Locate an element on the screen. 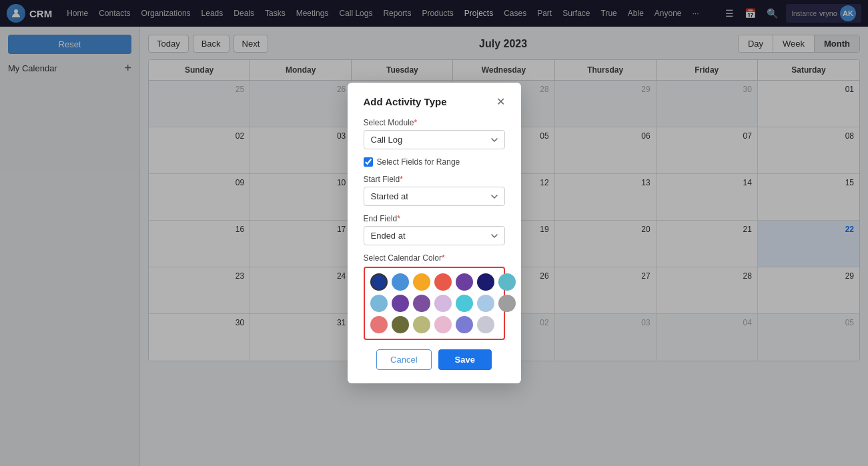 Image resolution: width=868 pixels, height=466 pixels. cancel-button: Cancel is located at coordinates (404, 360).